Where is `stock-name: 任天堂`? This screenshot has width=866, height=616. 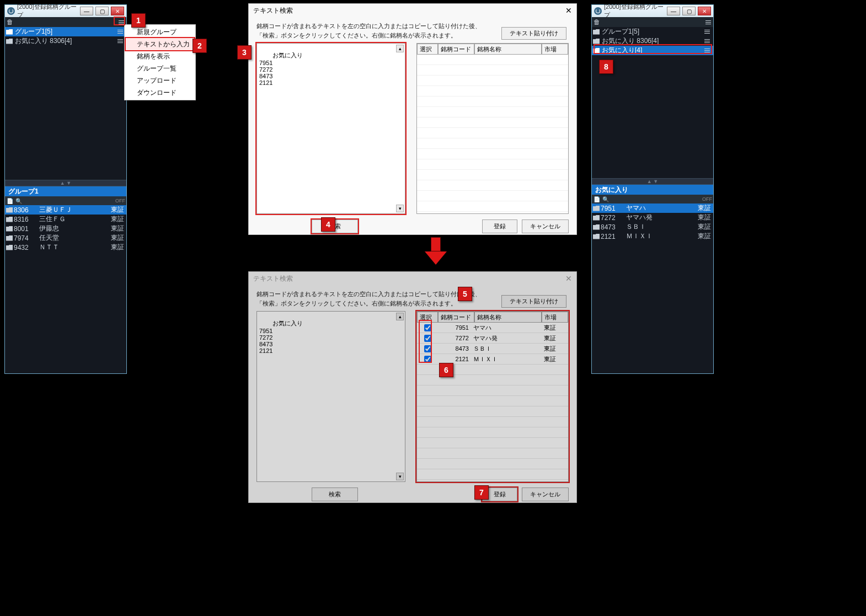
stock-name: 任天堂 is located at coordinates (74, 238).